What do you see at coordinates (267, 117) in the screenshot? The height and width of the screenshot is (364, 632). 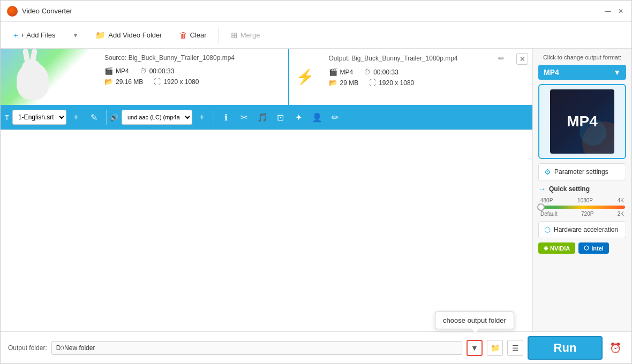 I see `tools-bar: T 1-English.srt + ✎ 🔊 und aac (LC) (mp4a` at bounding box center [267, 117].